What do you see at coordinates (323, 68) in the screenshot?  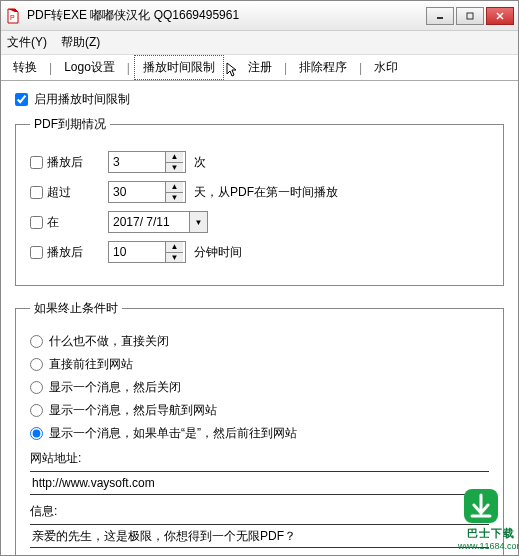 I see `tab-exclude: 排除程序` at bounding box center [323, 68].